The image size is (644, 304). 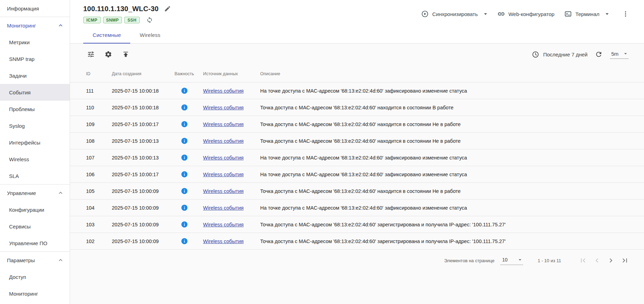 What do you see at coordinates (583, 260) in the screenshot?
I see `first-page-button` at bounding box center [583, 260].